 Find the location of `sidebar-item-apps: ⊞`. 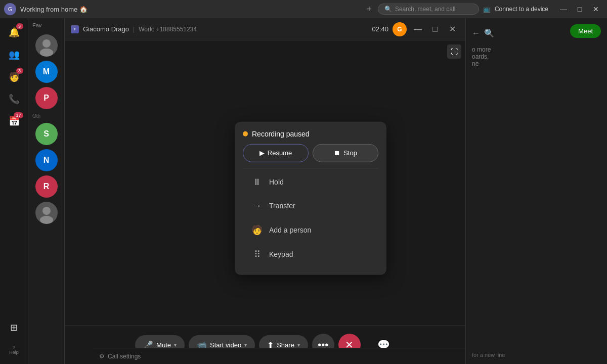

sidebar-item-apps: ⊞ is located at coordinates (14, 328).